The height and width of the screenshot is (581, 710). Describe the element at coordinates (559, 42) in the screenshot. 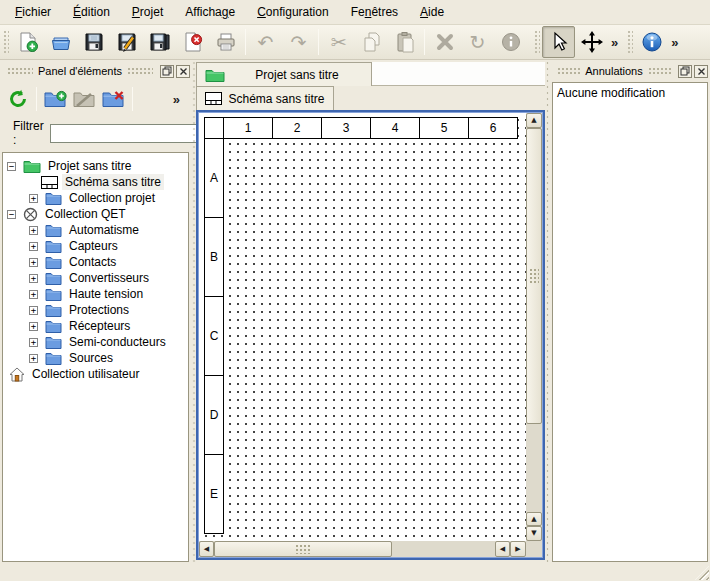

I see `cursor-arrow-icon` at that location.